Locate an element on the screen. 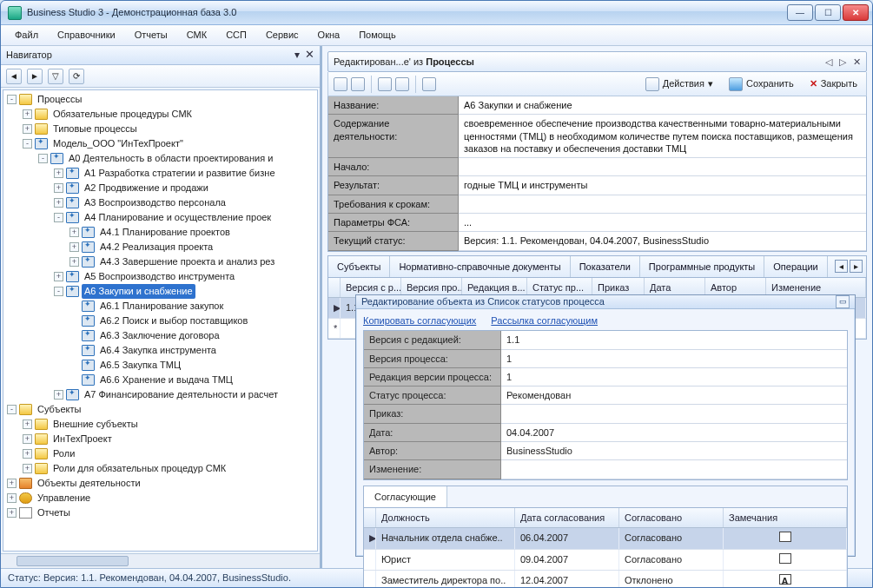 Image resolution: width=873 pixels, height=588 pixels. tree-item: А5 Воспроизводство инструмента is located at coordinates (160, 276).